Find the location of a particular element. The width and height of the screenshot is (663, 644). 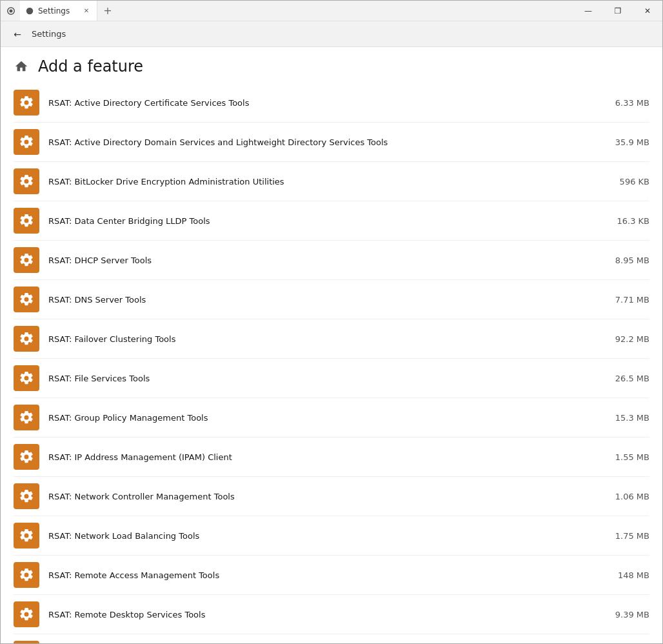

nav-bar: ← Settings is located at coordinates (332, 34).